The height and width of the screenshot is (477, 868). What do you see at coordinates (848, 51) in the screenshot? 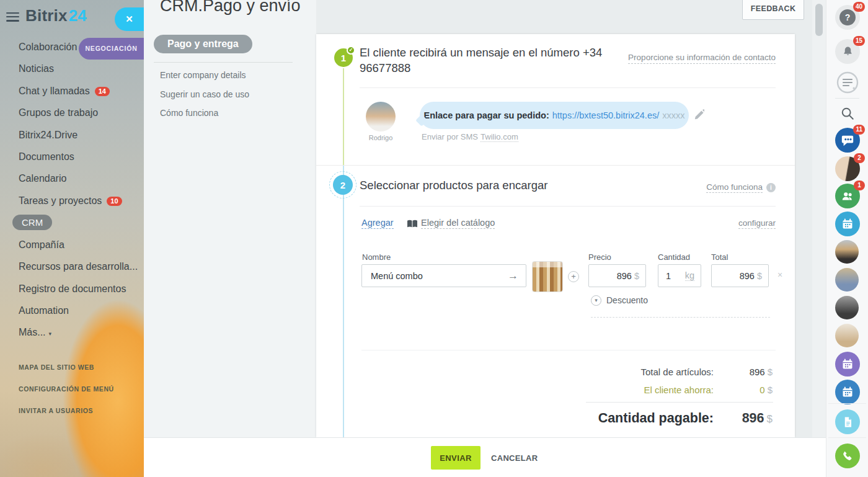
I see `notifications-button: 15` at bounding box center [848, 51].